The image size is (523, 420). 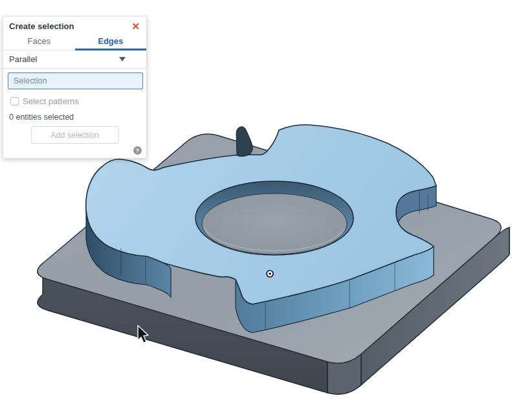 I want to click on dialog-header: Create selection ✕, so click(x=75, y=26).